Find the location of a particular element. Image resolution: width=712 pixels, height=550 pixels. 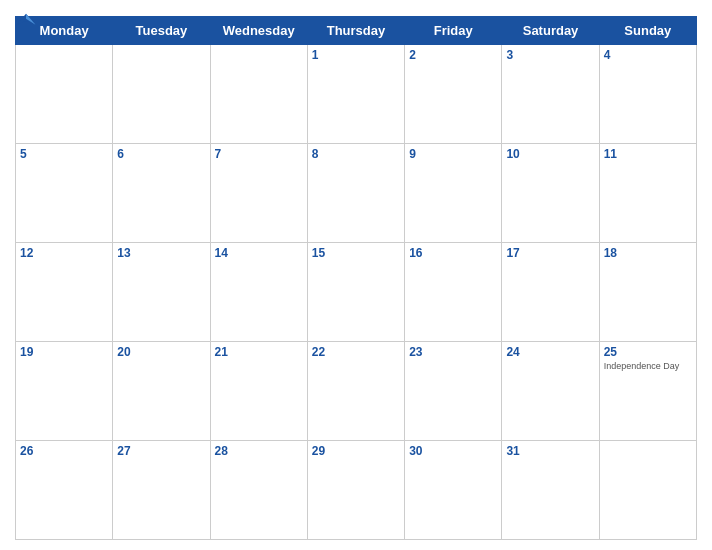

day-number: 10 is located at coordinates (550, 154).